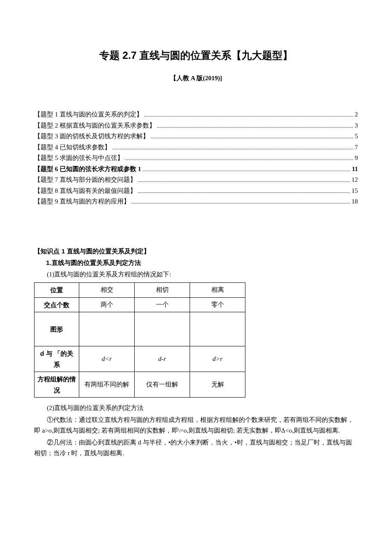 This screenshot has width=392, height=555. Describe the element at coordinates (196, 55) in the screenshot. I see `page-title: 专题 2.7 直线与圆的位置关系【九大题型】` at that location.